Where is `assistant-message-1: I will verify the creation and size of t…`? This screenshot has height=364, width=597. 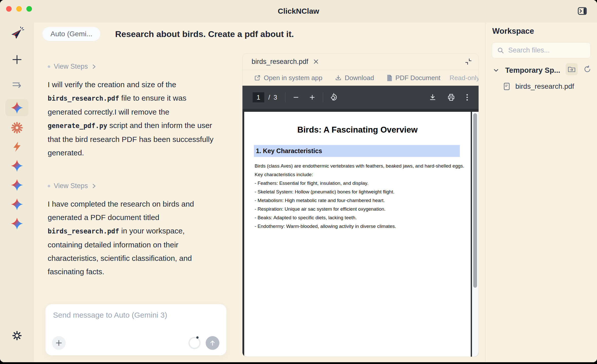 assistant-message-1: I will verify the creation and size of t… is located at coordinates (133, 119).